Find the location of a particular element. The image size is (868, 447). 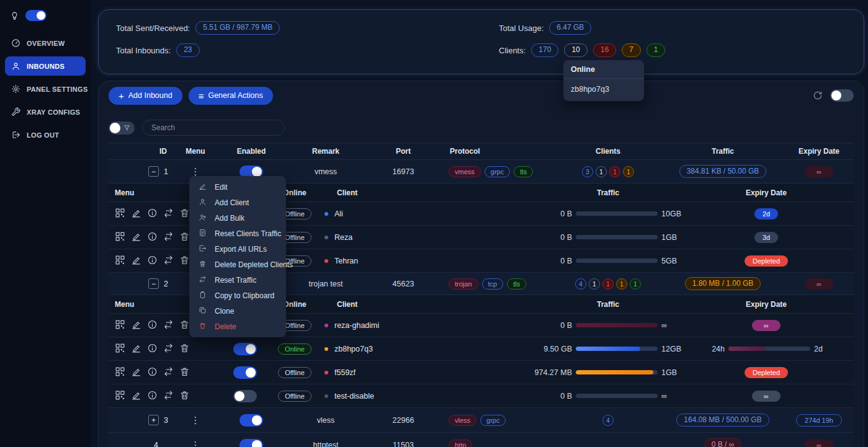

sidebar-item-xray-configs: XRAY CONFIGS is located at coordinates (45, 112).